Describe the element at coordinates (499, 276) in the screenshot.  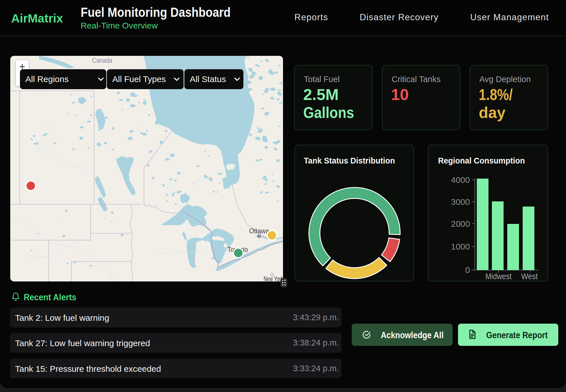
I see `svg-text: Midwest` at that location.